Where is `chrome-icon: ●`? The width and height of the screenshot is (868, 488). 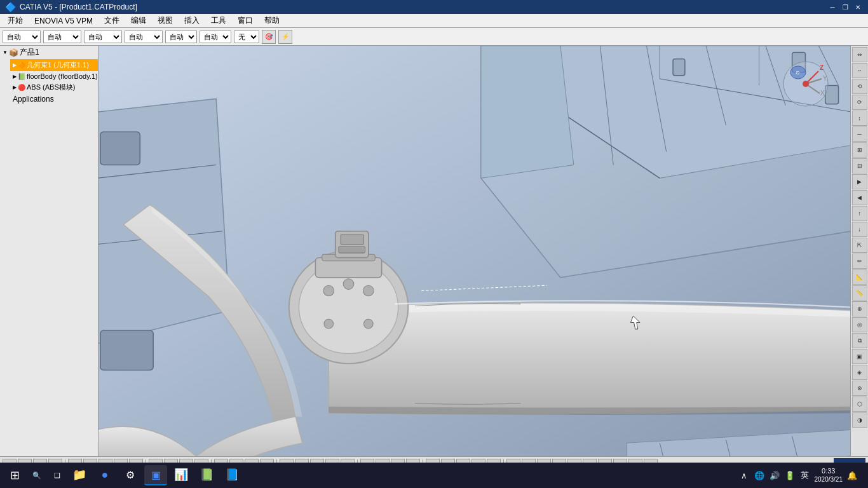
chrome-icon: ● is located at coordinates (105, 475).